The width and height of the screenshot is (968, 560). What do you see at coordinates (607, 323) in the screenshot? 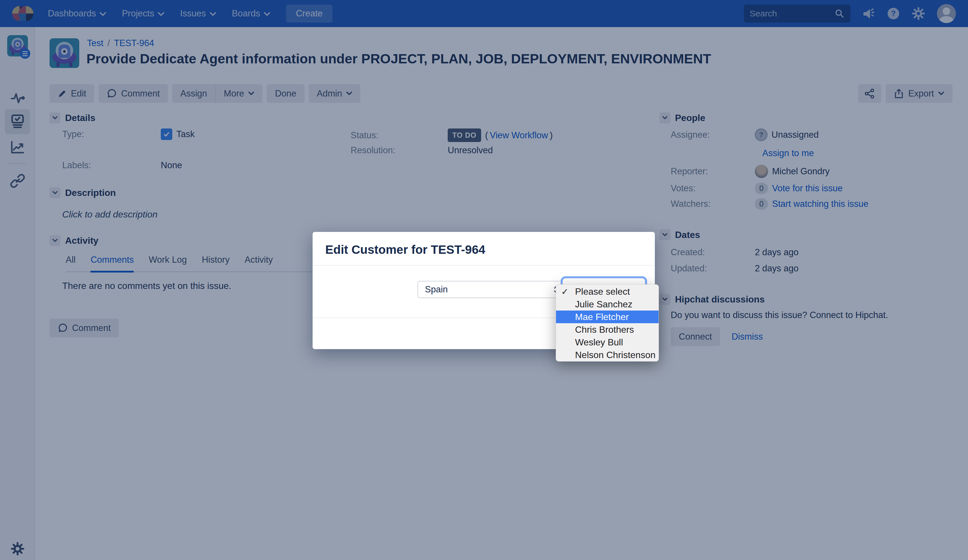
I see `customer-dropdown-menu: ✓ Please select Julie Sanchez Mae Fletch…` at bounding box center [607, 323].